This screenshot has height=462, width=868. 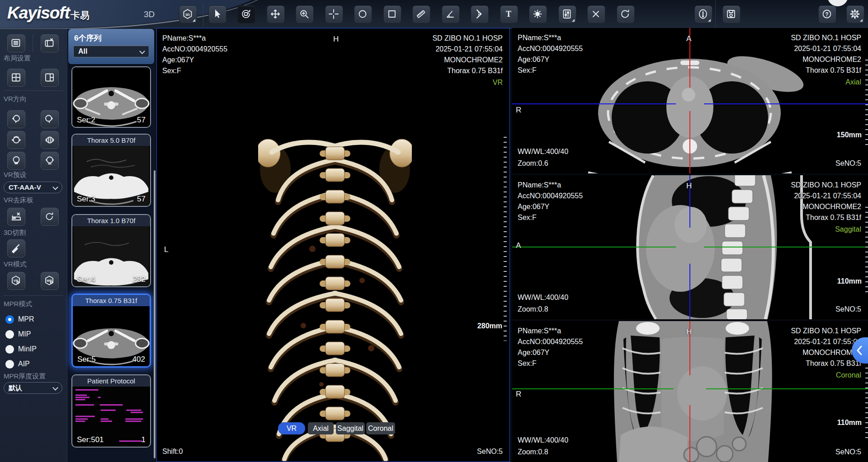 What do you see at coordinates (33, 43) in the screenshot?
I see `sidebar-mini-separator` at bounding box center [33, 43].